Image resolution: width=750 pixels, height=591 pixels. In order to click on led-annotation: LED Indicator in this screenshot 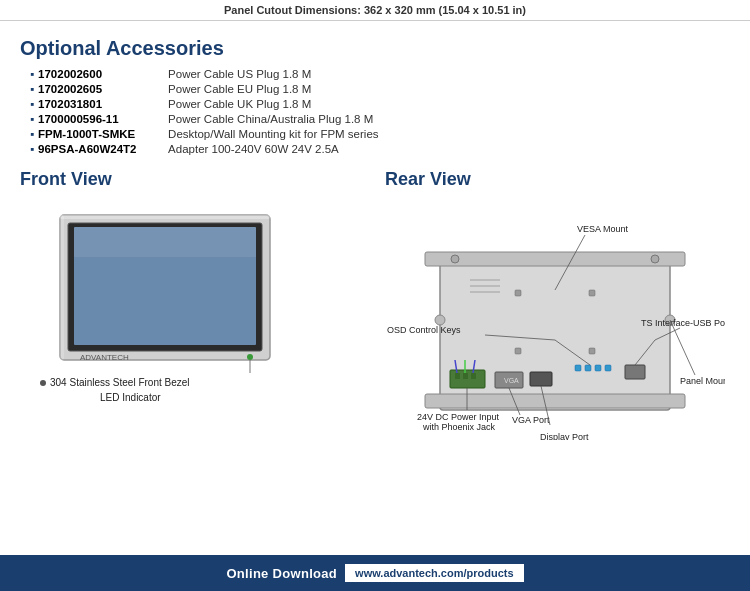, I will do `click(130, 398)`.